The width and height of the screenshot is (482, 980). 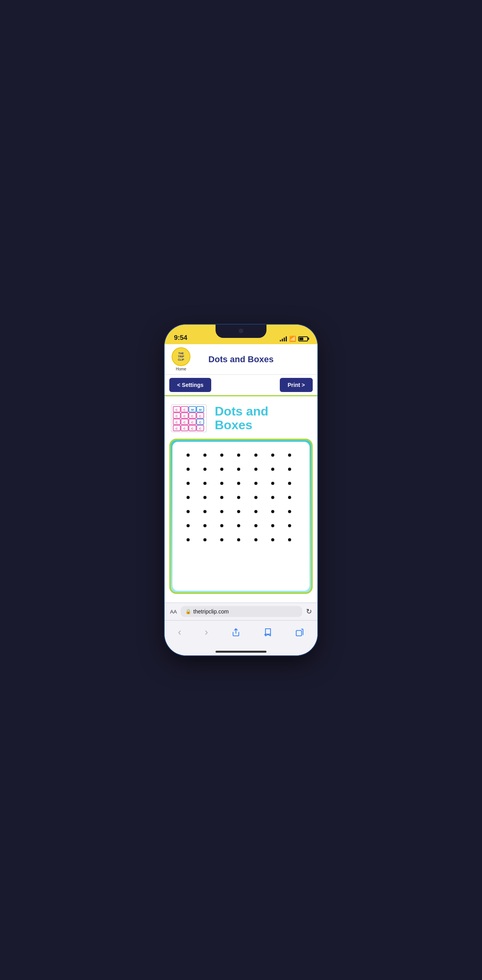 What do you see at coordinates (181, 357) in the screenshot?
I see `logo-circle: THE TRIP CLIP` at bounding box center [181, 357].